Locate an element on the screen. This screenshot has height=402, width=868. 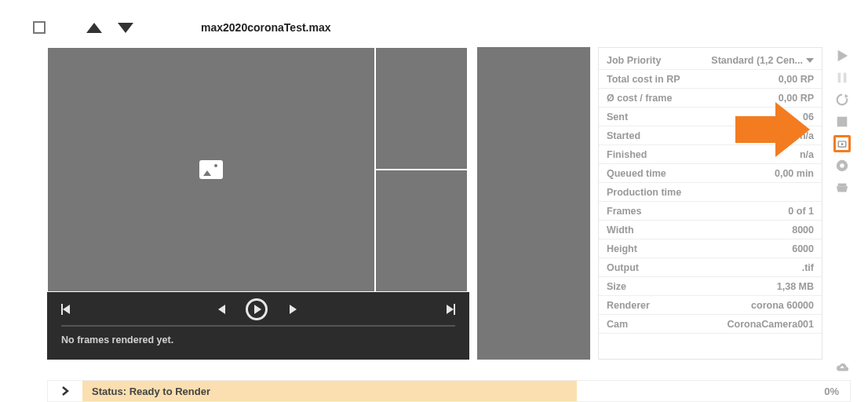
info-value: 06 is located at coordinates (808, 117).